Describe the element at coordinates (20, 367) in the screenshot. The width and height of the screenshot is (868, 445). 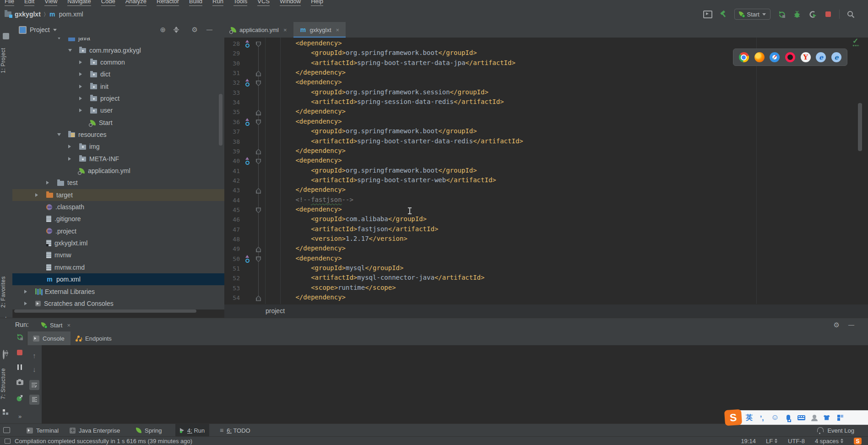
I see `pause-output-button` at that location.